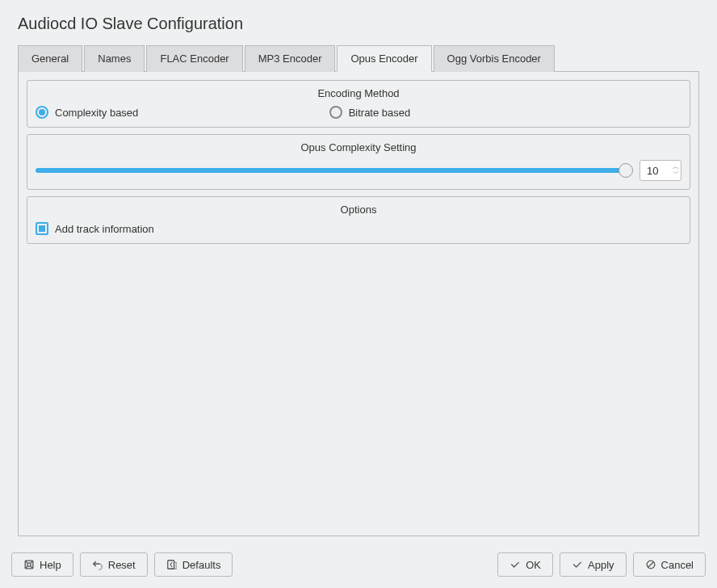  I want to click on cancel-icon, so click(651, 565).